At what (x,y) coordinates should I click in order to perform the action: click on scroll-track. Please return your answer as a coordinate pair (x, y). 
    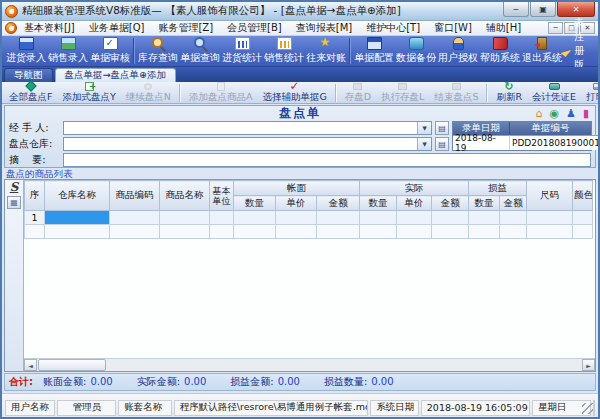
    Looking at the image, I should click on (344, 365).